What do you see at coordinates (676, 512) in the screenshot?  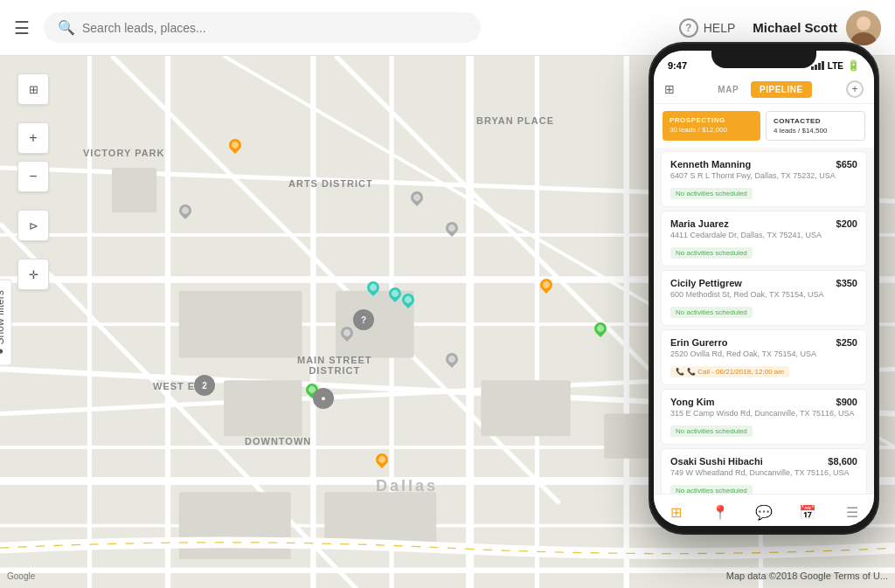 I see `bottom-nav-grid: ⊞` at bounding box center [676, 512].